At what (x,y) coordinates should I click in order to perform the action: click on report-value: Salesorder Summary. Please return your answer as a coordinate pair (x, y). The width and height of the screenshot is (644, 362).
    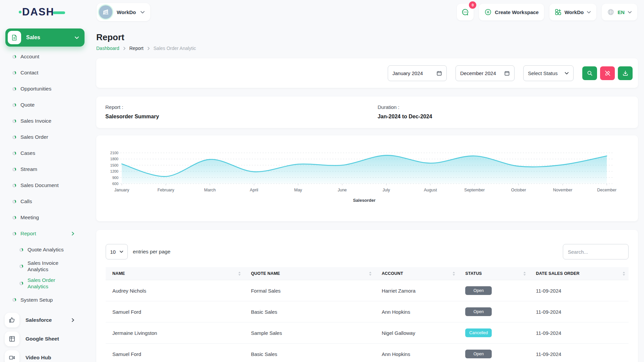
    Looking at the image, I should click on (241, 117).